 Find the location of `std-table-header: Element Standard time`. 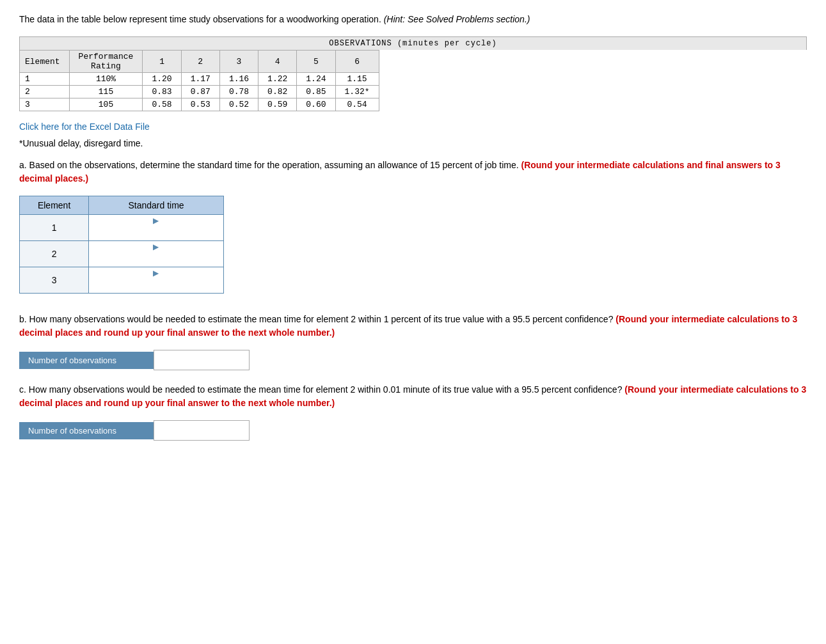

std-table-header: Element Standard time is located at coordinates (122, 206).